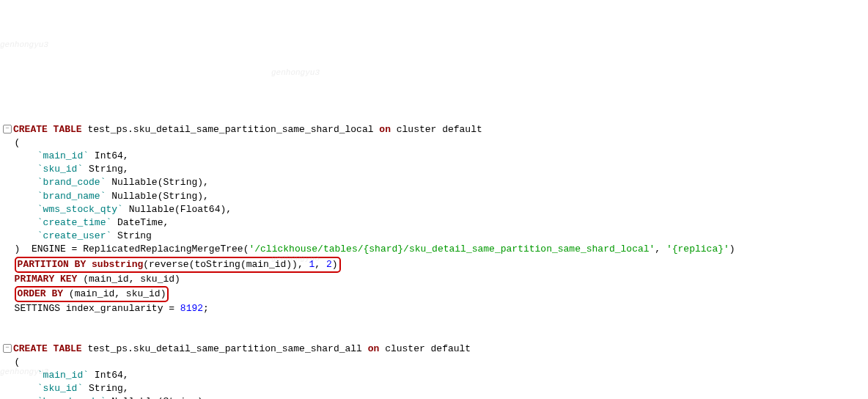 The width and height of the screenshot is (868, 399). Describe the element at coordinates (52, 264) in the screenshot. I see `partition-keyword: PARTITION BY` at that location.